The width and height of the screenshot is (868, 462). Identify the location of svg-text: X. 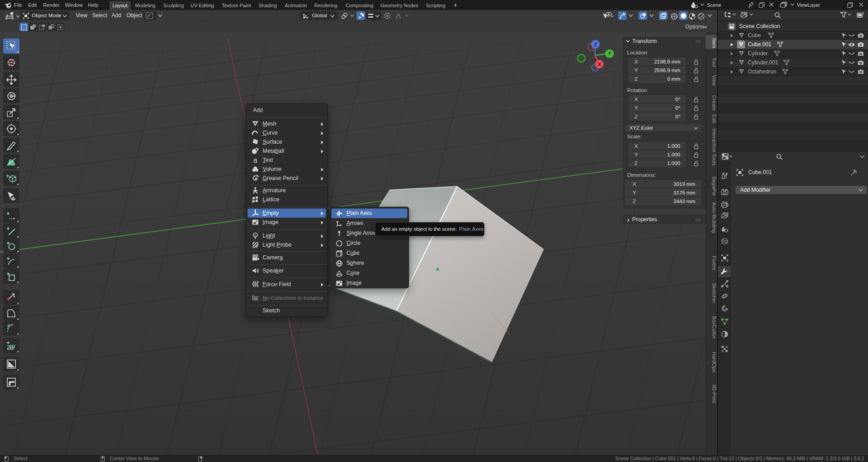
(600, 64).